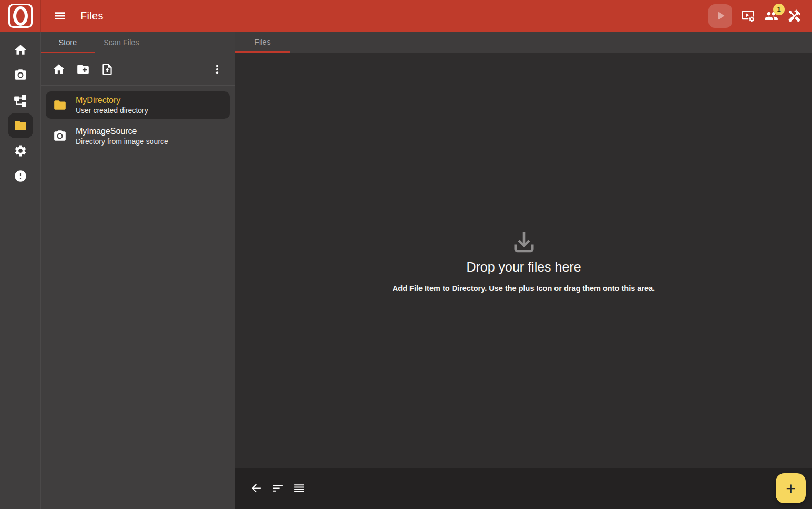  What do you see at coordinates (20, 16) in the screenshot?
I see `app-logo` at bounding box center [20, 16].